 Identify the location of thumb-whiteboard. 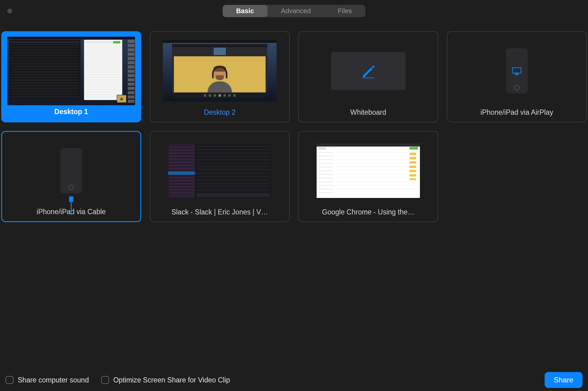
(368, 71).